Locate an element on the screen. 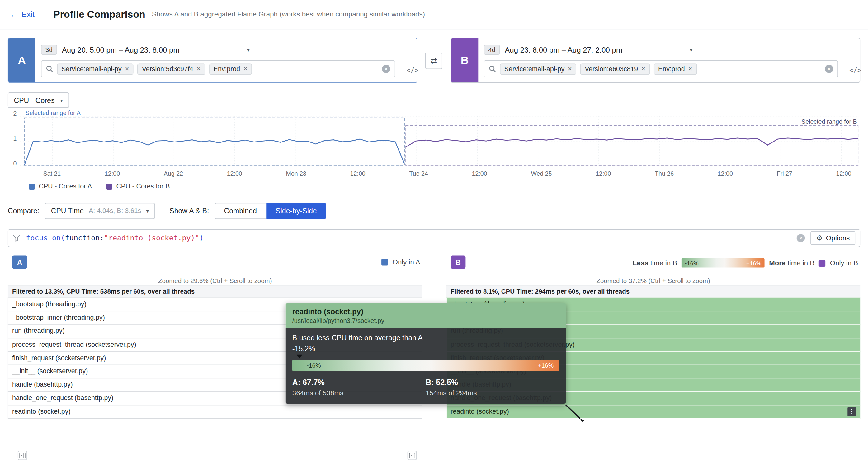 This screenshot has height=474, width=868. y-tick-label: 1 is located at coordinates (12, 138).